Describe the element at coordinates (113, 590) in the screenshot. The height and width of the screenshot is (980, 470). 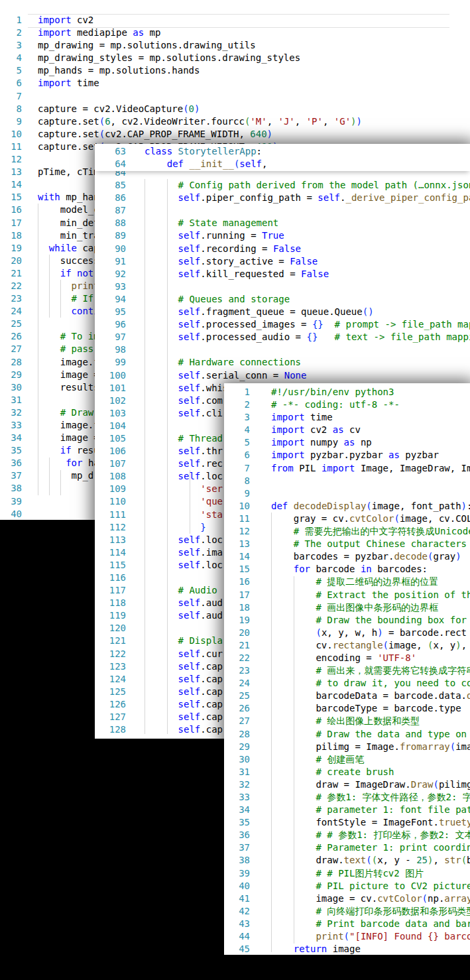
I see `line-number: 117` at that location.